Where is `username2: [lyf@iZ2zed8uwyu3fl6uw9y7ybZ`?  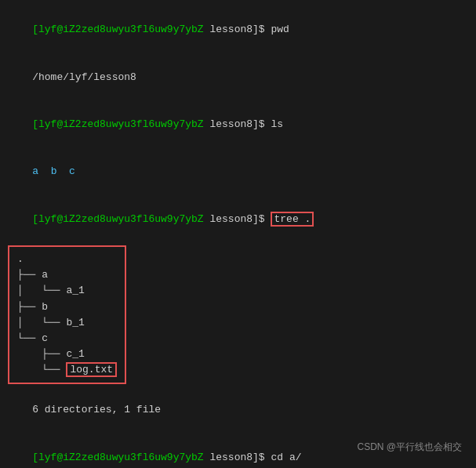 username2: [lyf@iZ2zed8uwyu3fl6uw9y7ybZ is located at coordinates (118, 124).